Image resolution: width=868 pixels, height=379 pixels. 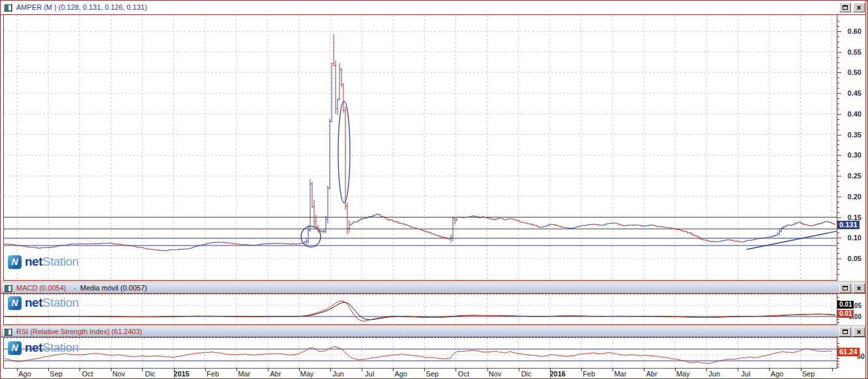 I want to click on chart-type-icon, so click(x=8, y=8).